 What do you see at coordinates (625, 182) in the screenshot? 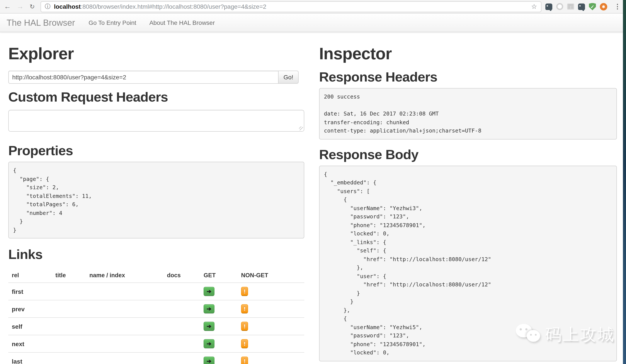
I see `window-edge-strip` at bounding box center [625, 182].